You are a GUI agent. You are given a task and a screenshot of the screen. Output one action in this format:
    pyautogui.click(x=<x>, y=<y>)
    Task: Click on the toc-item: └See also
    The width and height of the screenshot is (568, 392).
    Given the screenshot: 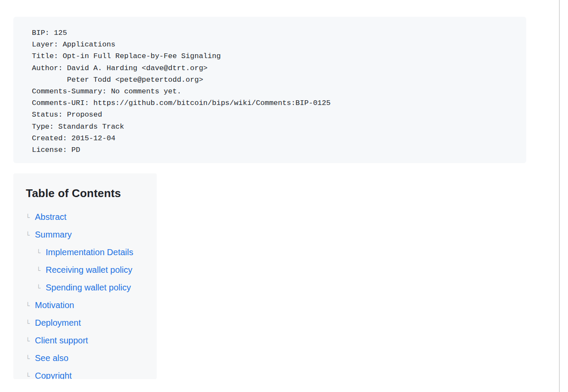 What is the action you would take?
    pyautogui.click(x=91, y=359)
    